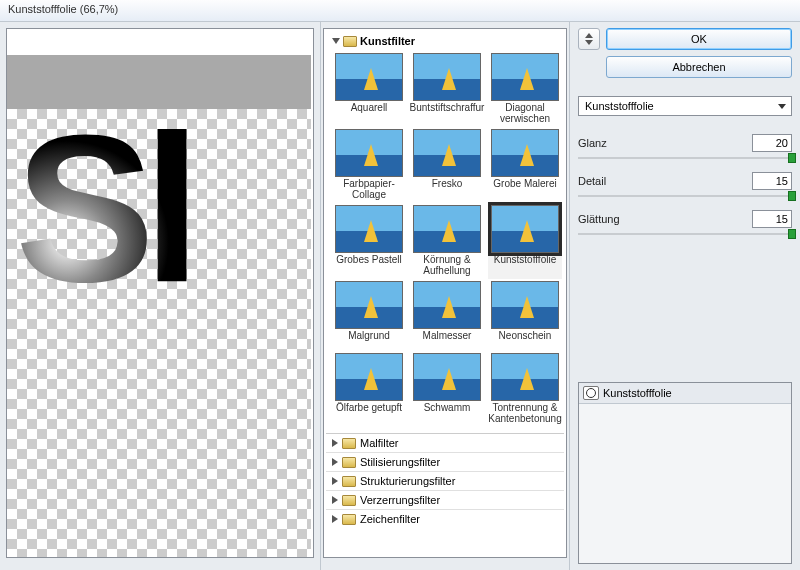  Describe the element at coordinates (665, 143) in the screenshot. I see `param-label: Glanz` at that location.